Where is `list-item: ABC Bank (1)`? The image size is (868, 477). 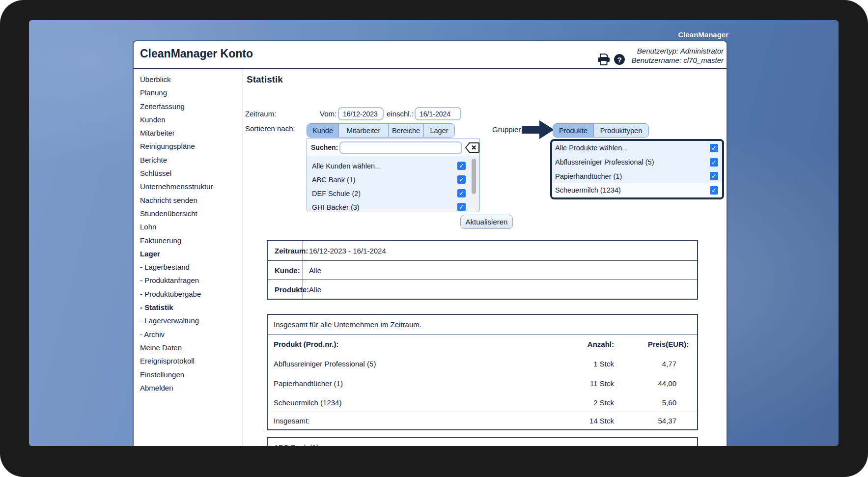
list-item: ABC Bank (1) is located at coordinates (393, 180).